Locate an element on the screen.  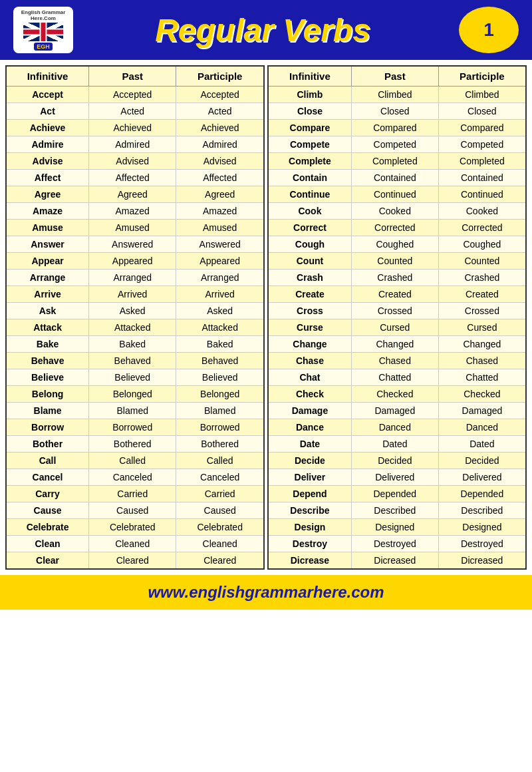
participle-cell: Achieved is located at coordinates (220, 128).